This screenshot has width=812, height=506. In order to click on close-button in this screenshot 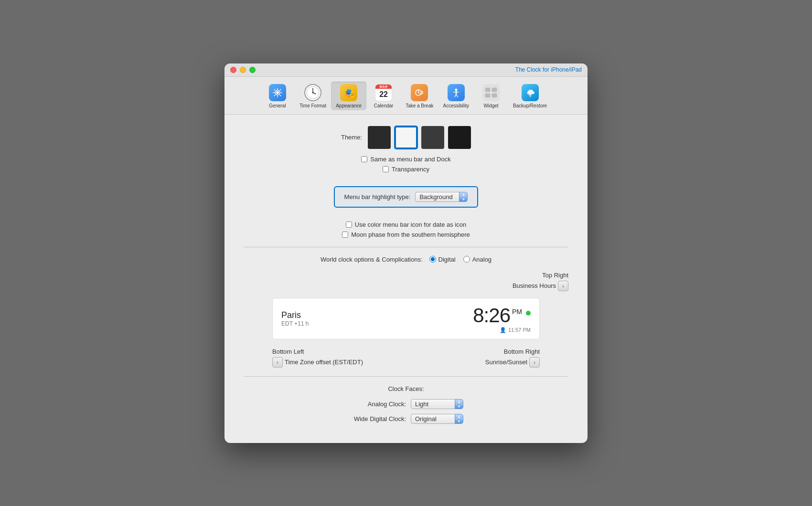, I will do `click(233, 70)`.